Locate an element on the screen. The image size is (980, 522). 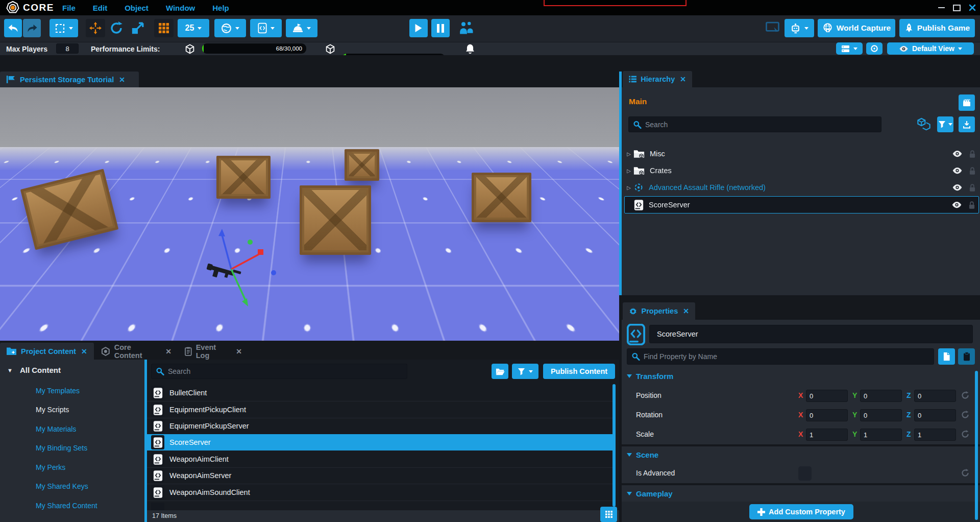
redo-button is located at coordinates (32, 28).